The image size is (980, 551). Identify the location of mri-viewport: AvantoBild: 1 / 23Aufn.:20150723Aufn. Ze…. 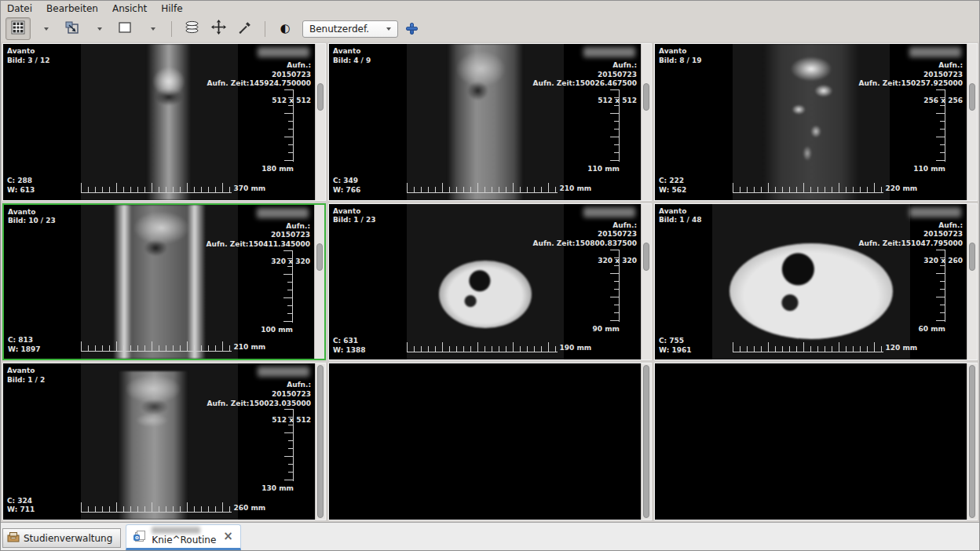
(485, 283).